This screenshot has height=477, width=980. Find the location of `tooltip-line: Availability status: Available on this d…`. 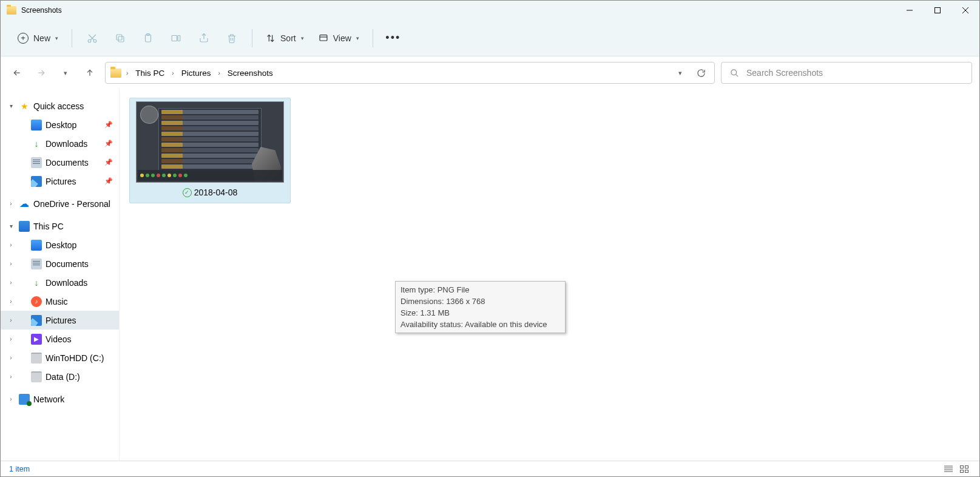

tooltip-line: Availability status: Available on this d… is located at coordinates (481, 324).